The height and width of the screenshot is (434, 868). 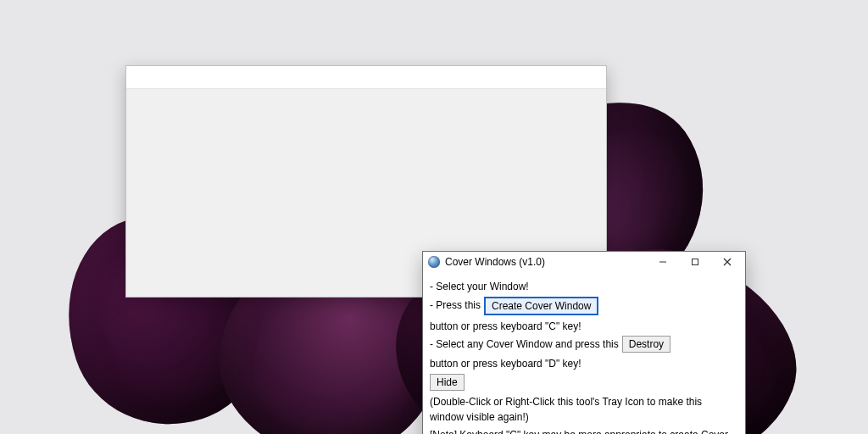 I want to click on instruction-note: [Note] Keyboard "C" key may be more appr…, so click(x=584, y=431).